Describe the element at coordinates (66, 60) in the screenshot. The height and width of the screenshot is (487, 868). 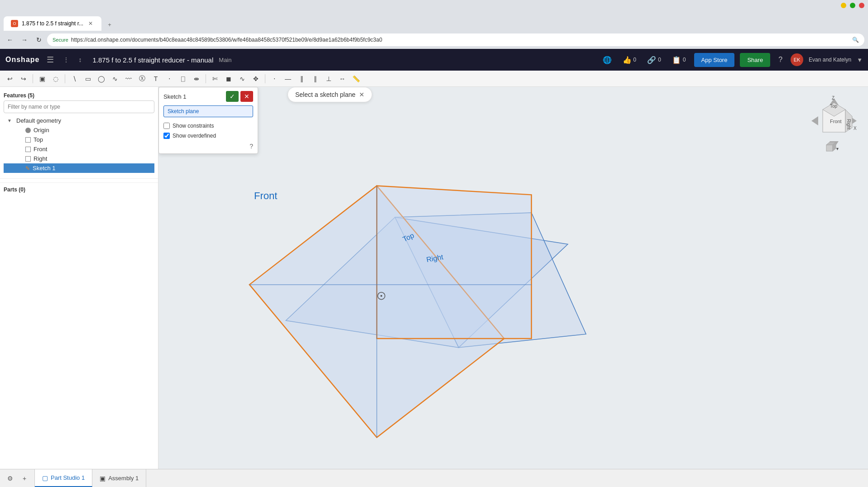
I see `filter-button: ⋮` at that location.